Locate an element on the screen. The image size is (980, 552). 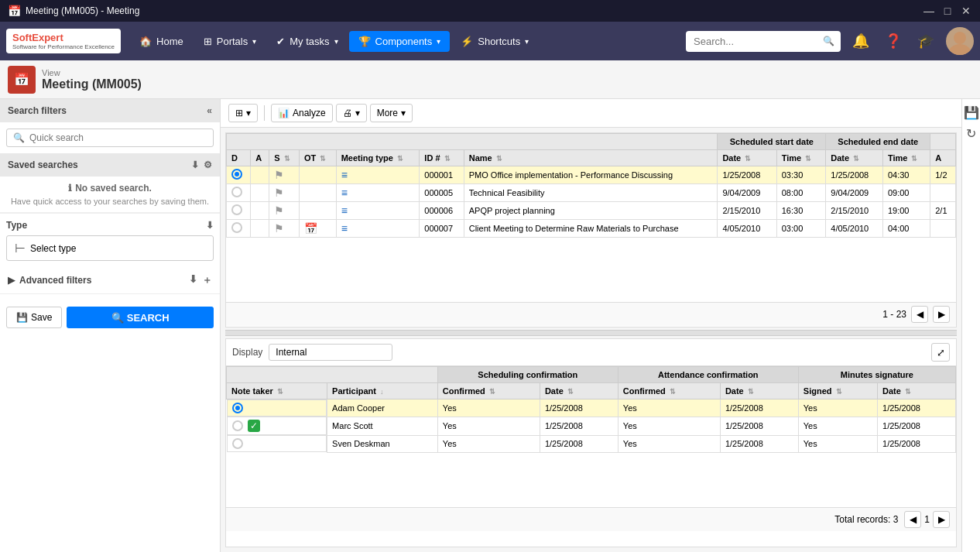
save-button: 💾 Save is located at coordinates (34, 317).